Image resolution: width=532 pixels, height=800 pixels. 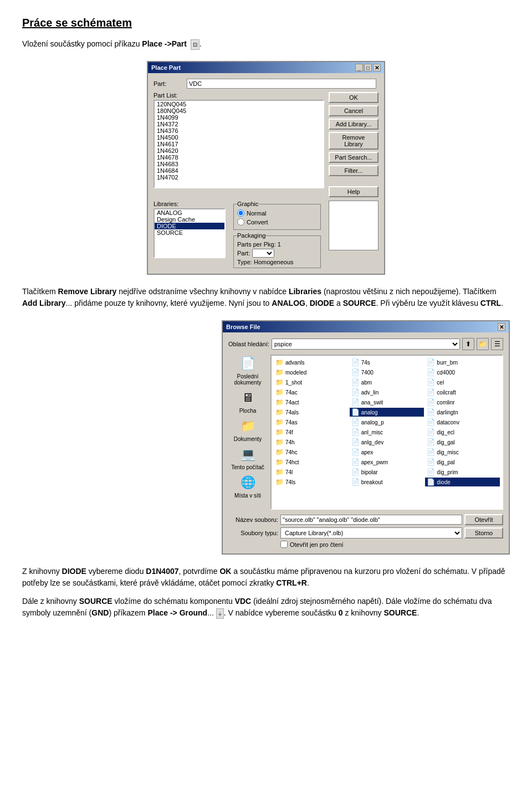 What do you see at coordinates (366, 344) in the screenshot?
I see `area-select: pspice` at bounding box center [366, 344].